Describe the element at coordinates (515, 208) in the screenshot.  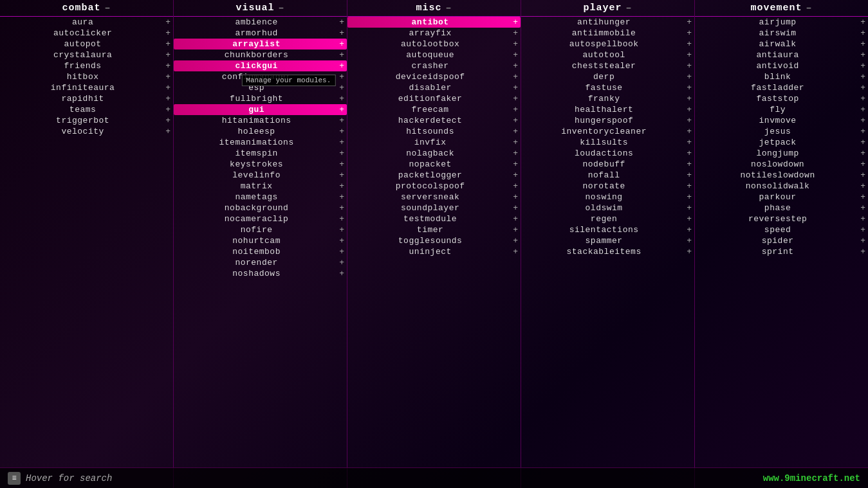
I see `module-plus-soundplayer: +` at that location.